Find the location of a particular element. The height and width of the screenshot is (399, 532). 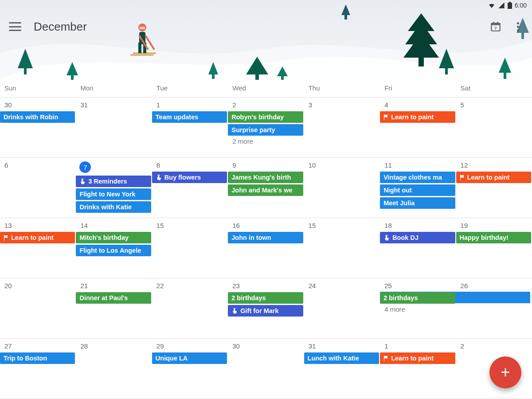

day-cell: 21Dinner at Paul's is located at coordinates (113, 309).